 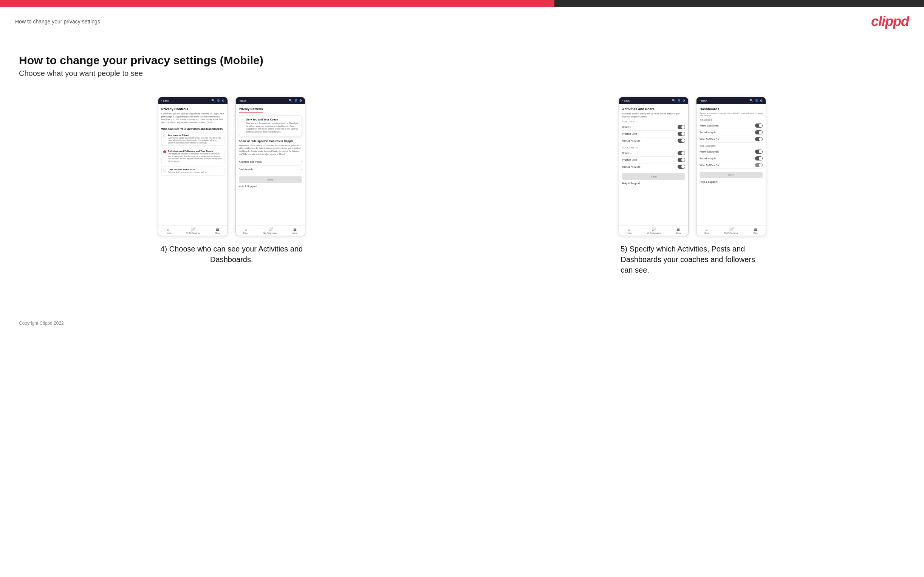 What do you see at coordinates (681, 160) in the screenshot?
I see `followers-drills-switch` at bounding box center [681, 160].